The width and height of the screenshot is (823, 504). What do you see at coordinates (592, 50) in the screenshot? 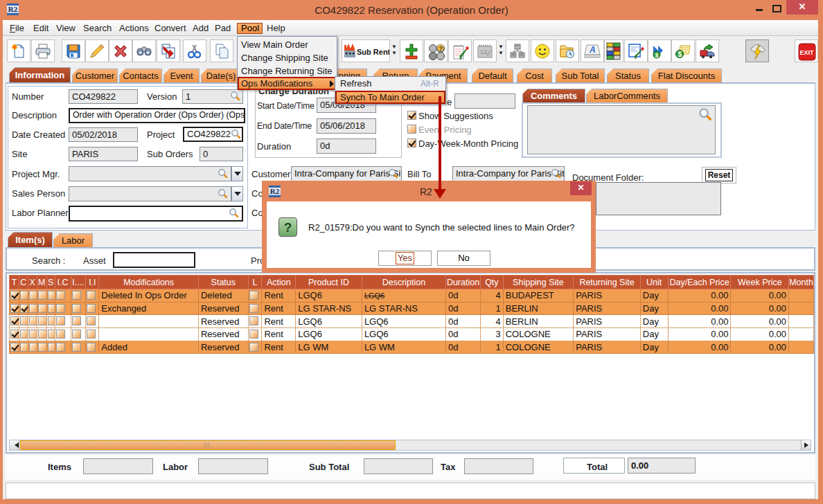
I see `svg-text: A` at bounding box center [592, 50].